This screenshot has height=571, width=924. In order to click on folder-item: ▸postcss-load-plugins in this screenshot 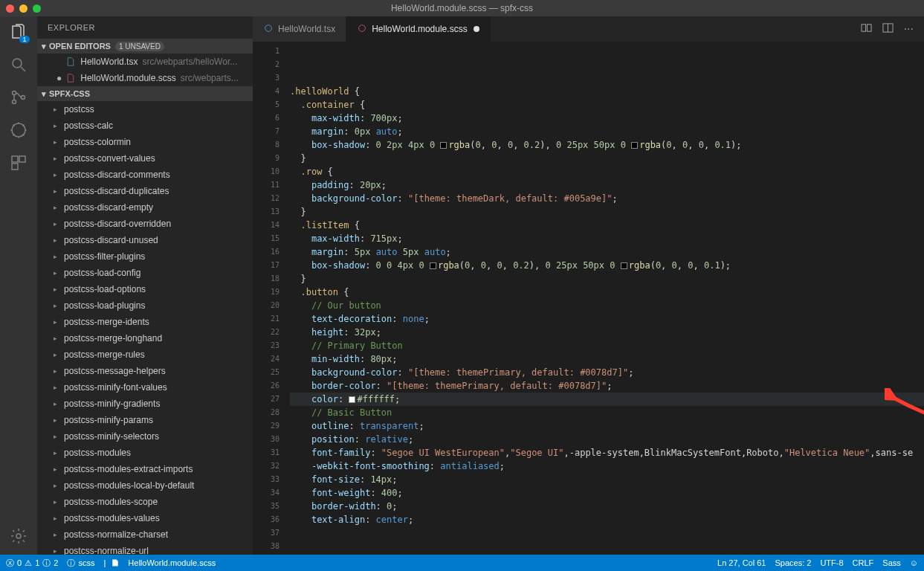, I will do `click(145, 306)`.